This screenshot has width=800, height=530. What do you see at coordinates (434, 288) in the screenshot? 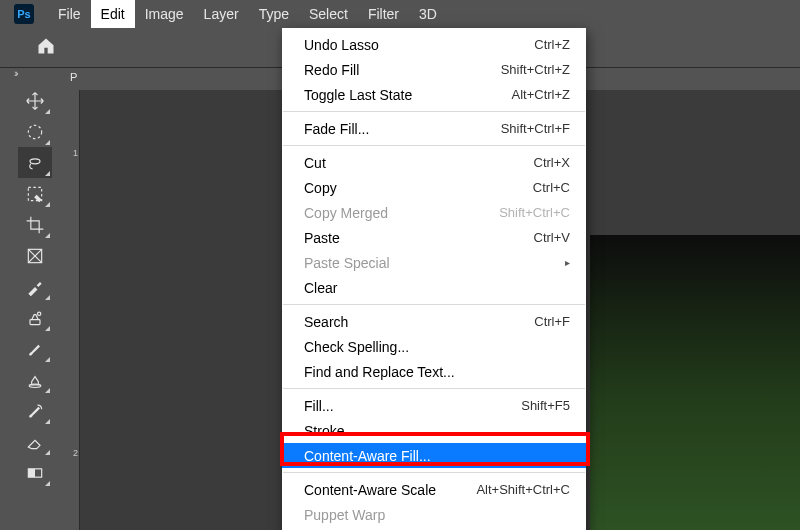
I see `menuitem-clear: Clear` at bounding box center [434, 288].